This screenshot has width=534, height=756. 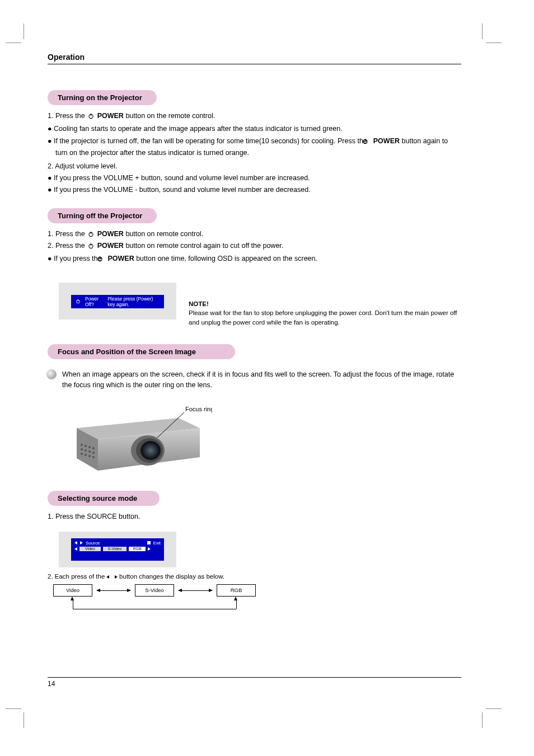 What do you see at coordinates (259, 129) in the screenshot?
I see `bullet: ● Cooling fan starts to operate and the …` at bounding box center [259, 129].